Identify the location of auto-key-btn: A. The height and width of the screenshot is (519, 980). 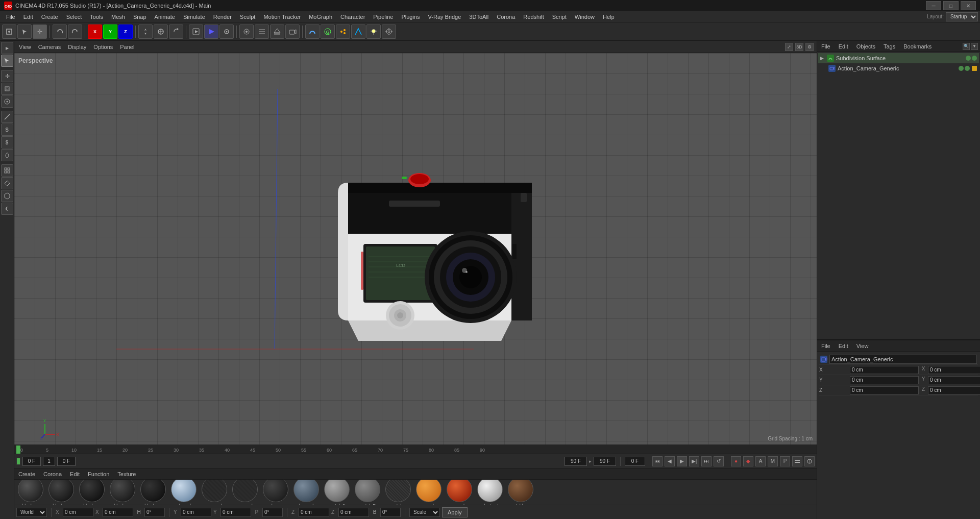
(761, 461).